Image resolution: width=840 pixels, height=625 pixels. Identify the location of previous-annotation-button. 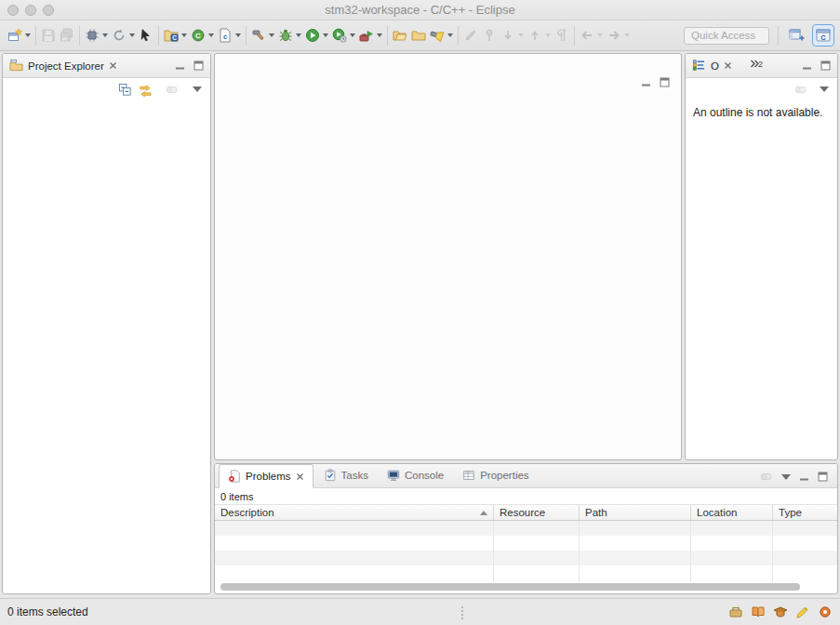
(540, 35).